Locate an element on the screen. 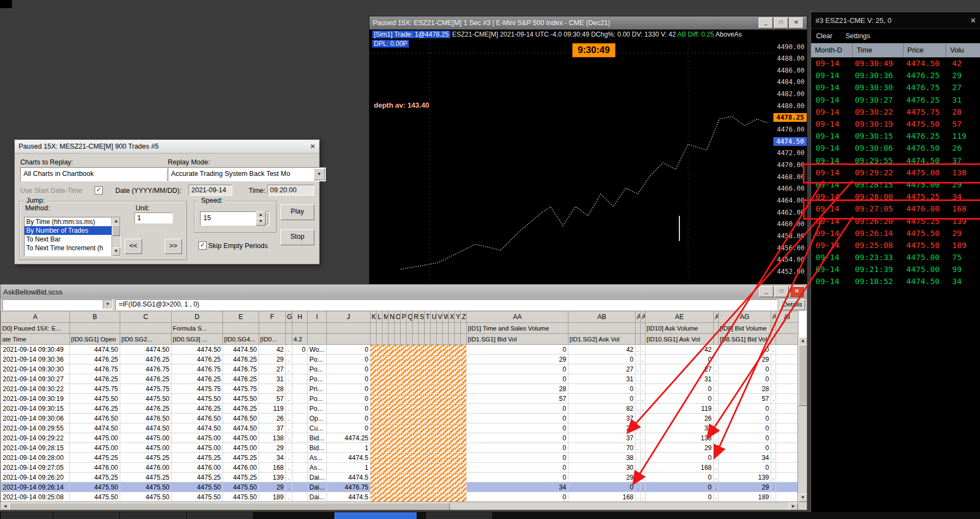 The width and height of the screenshot is (980, 519). scroll-thumb is located at coordinates (230, 506).